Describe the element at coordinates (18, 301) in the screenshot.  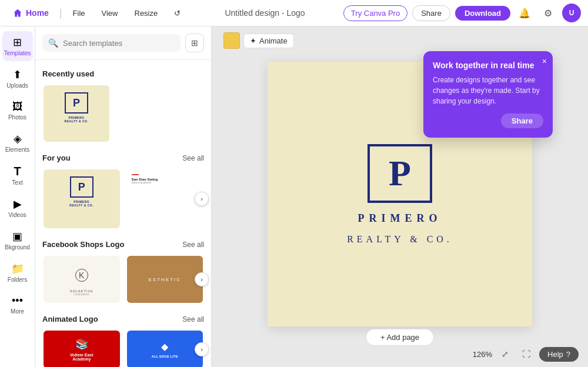
I see `more-icon: •••` at that location.